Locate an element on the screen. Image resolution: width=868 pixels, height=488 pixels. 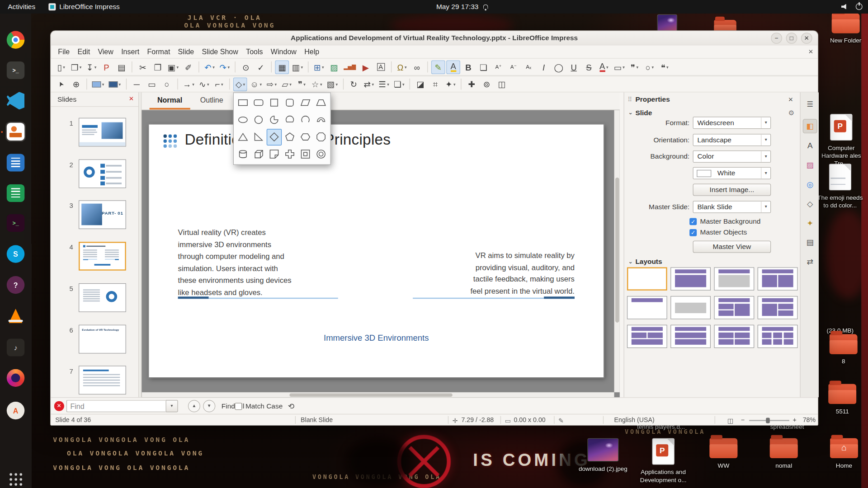
format-select: Widescreen ▾ is located at coordinates (732, 123).